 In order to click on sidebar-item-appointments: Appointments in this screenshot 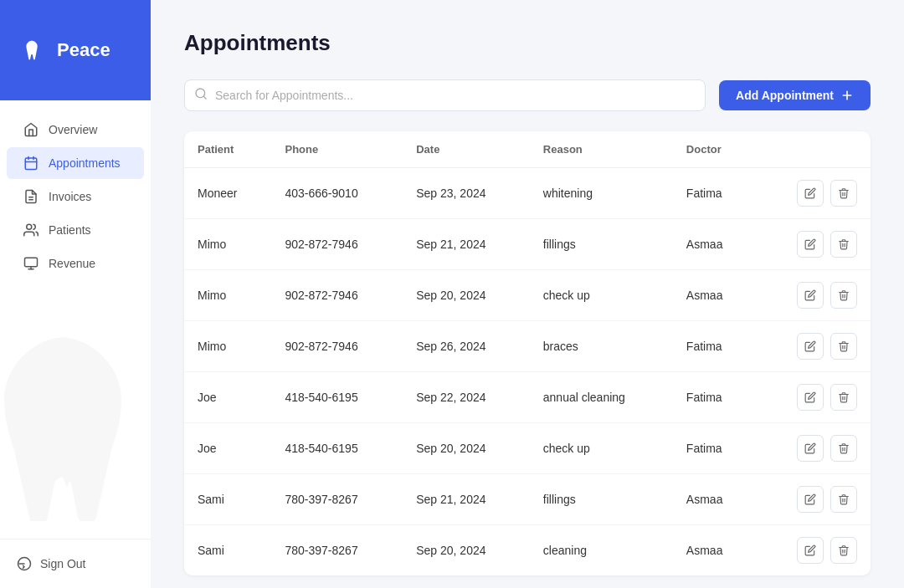, I will do `click(75, 163)`.